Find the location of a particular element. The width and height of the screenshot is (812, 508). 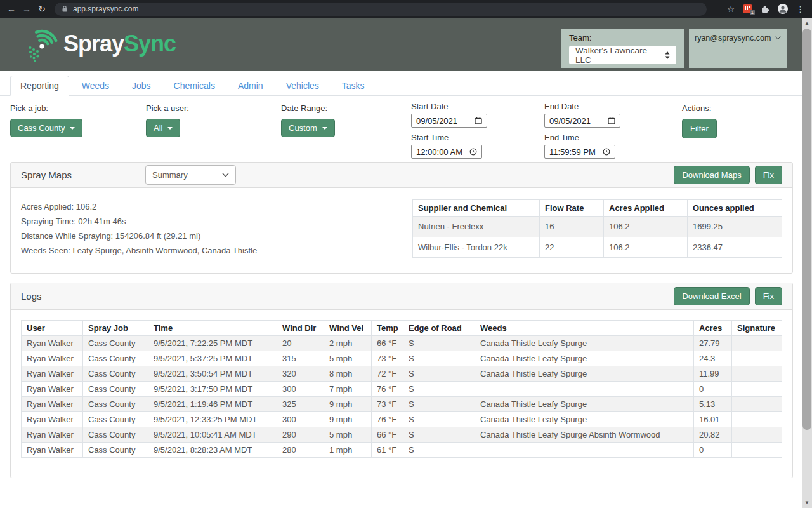

tab-weeds: Weeds is located at coordinates (95, 86).